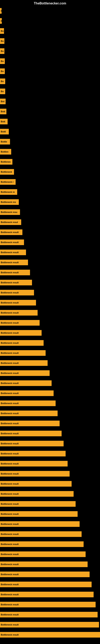 The height and width of the screenshot is (644, 100). What do you see at coordinates (4, 142) in the screenshot?
I see `bar-label: Bottle` at bounding box center [4, 142].